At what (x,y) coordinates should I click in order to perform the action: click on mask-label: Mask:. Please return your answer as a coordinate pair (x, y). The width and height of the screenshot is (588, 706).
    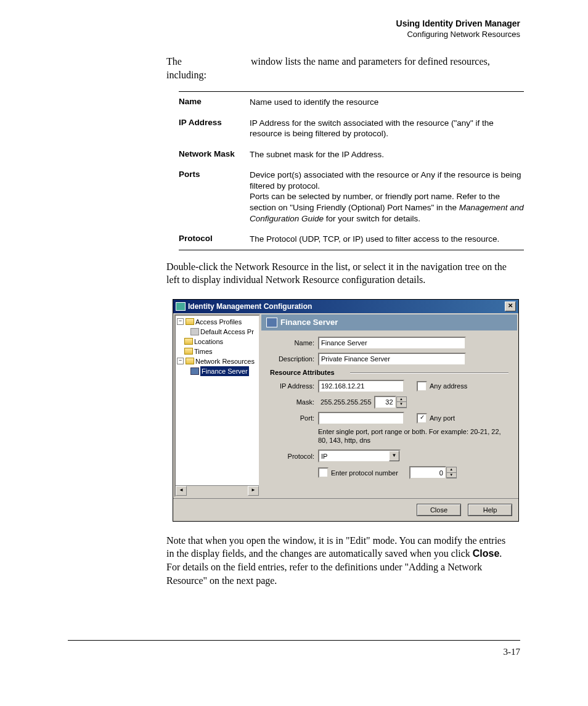
    Looking at the image, I should click on (294, 402).